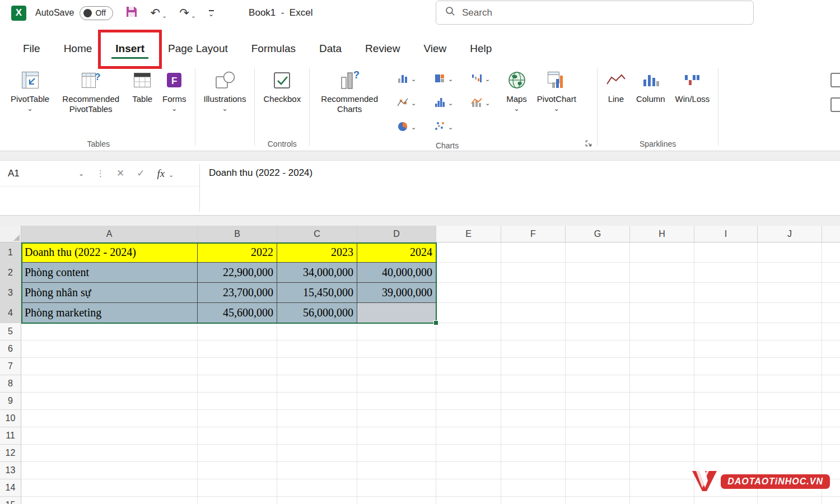 This screenshot has height=504, width=840. Describe the element at coordinates (726, 419) in the screenshot. I see `cell-I10` at that location.